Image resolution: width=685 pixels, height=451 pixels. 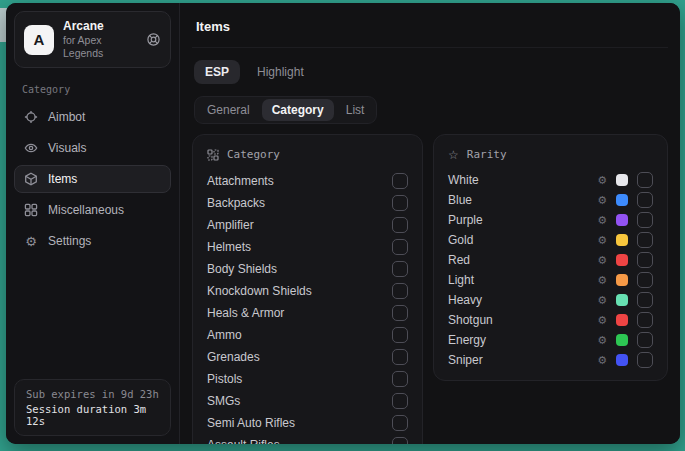 What do you see at coordinates (228, 110) in the screenshot?
I see `tab-general: General` at bounding box center [228, 110].